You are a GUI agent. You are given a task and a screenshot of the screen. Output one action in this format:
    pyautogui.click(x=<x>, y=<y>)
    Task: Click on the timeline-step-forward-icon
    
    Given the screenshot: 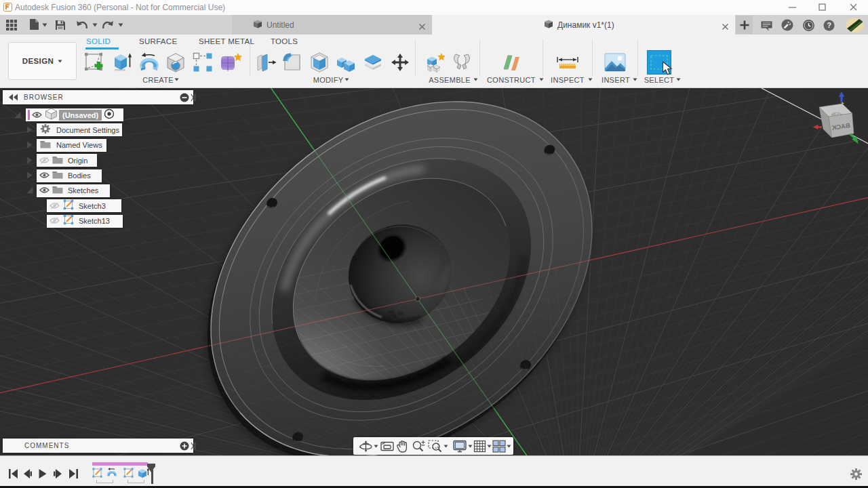 What is the action you would take?
    pyautogui.click(x=58, y=474)
    